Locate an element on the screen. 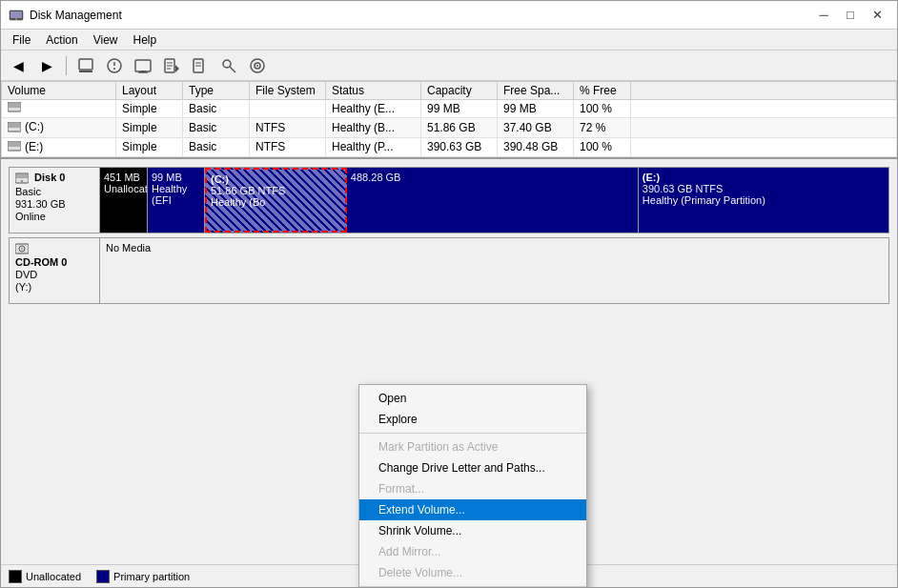 The height and width of the screenshot is (588, 898). col-type: Type is located at coordinates (216, 91).